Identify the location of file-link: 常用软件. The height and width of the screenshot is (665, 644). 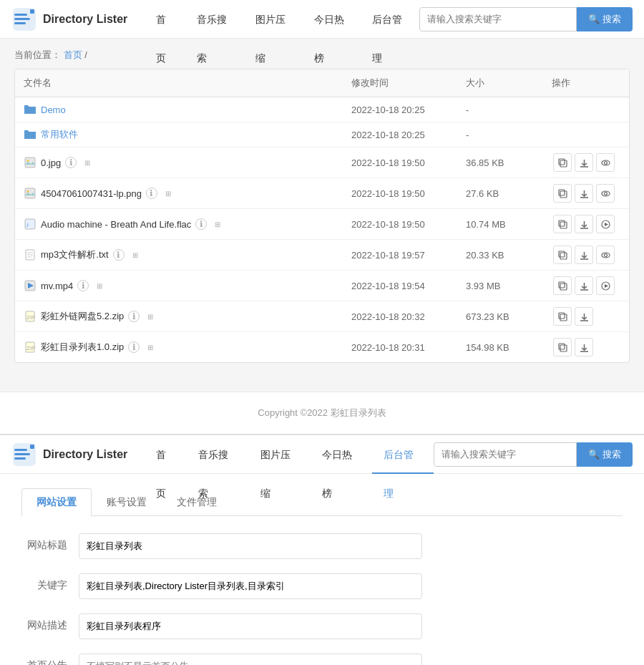
(59, 135).